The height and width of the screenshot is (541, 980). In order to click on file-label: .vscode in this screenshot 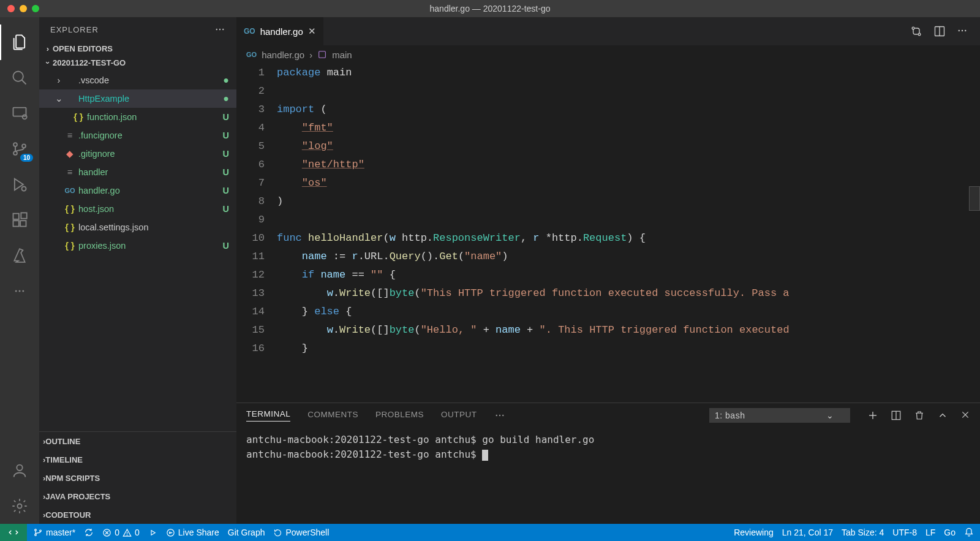, I will do `click(149, 80)`.